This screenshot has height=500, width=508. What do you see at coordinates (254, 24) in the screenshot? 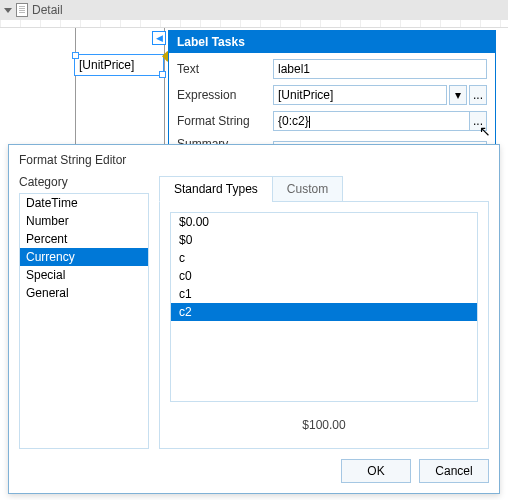
I see `ruler` at bounding box center [254, 24].